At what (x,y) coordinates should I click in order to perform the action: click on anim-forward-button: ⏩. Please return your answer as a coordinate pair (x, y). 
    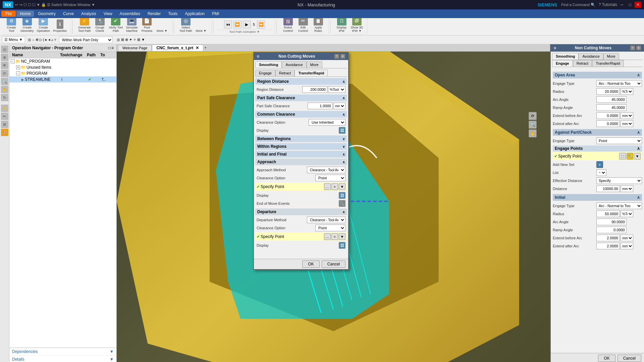
    Looking at the image, I should click on (261, 24).